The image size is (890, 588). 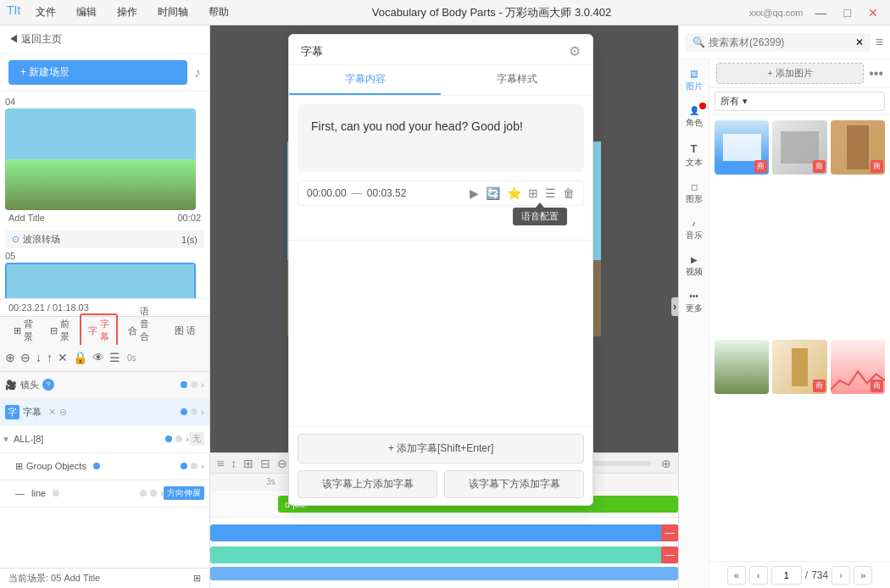 I want to click on close-button: ✕, so click(x=873, y=13).